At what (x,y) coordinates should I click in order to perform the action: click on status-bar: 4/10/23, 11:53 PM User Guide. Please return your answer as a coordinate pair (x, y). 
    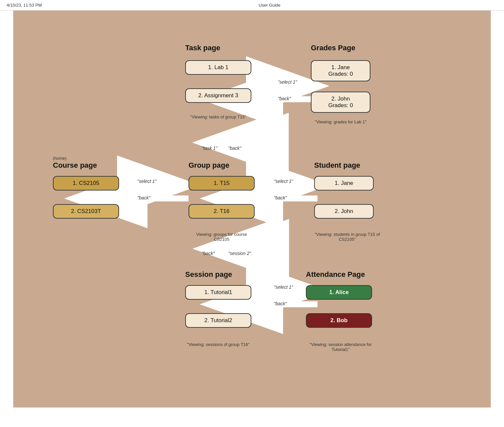
    Looking at the image, I should click on (252, 5).